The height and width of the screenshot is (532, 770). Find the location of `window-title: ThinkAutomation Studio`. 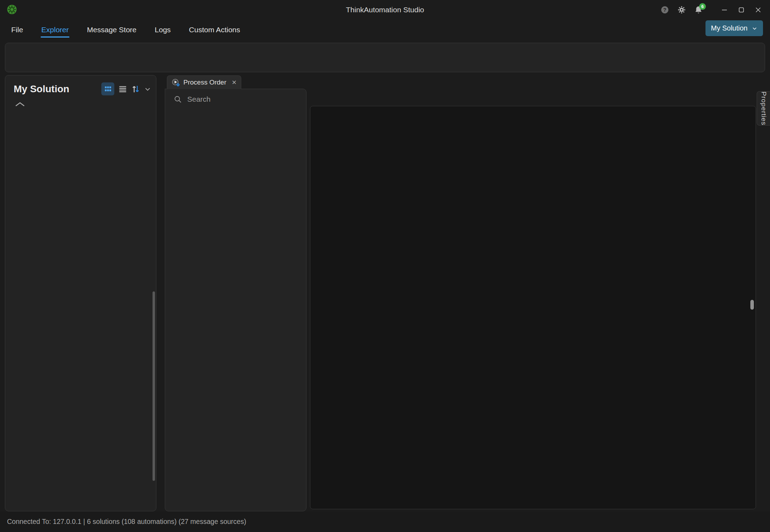

window-title: ThinkAutomation Studio is located at coordinates (385, 10).